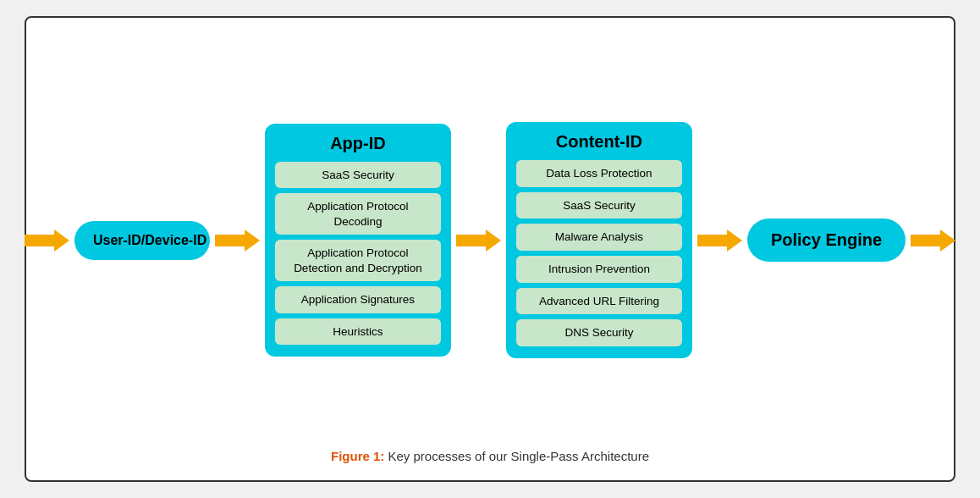  What do you see at coordinates (237, 241) in the screenshot?
I see `arrow-to-appid` at bounding box center [237, 241].